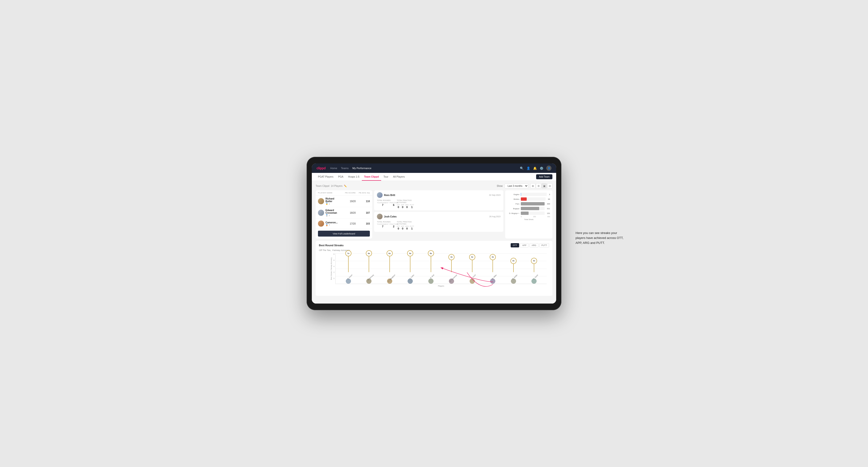  I want to click on bar-fill-bogeys, so click(530, 209).